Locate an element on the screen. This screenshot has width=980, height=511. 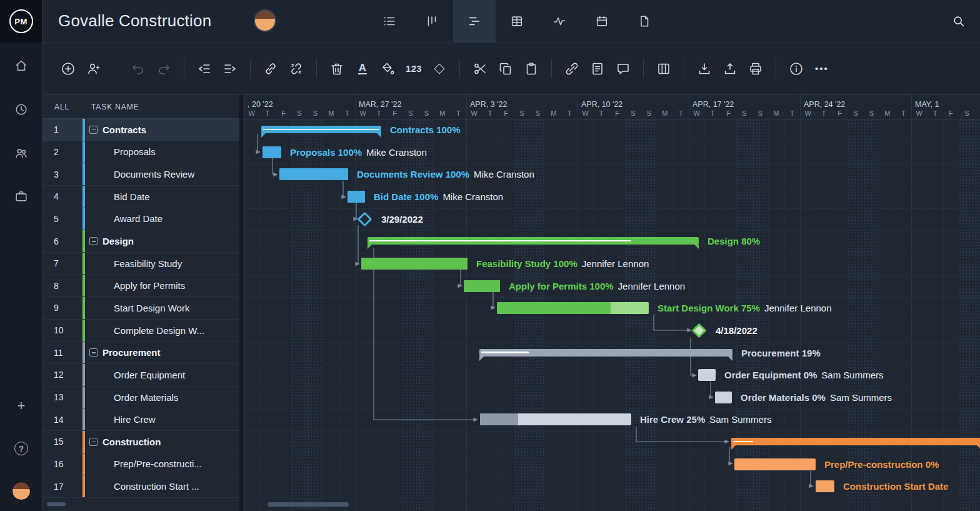
assign-user-button is located at coordinates (94, 69).